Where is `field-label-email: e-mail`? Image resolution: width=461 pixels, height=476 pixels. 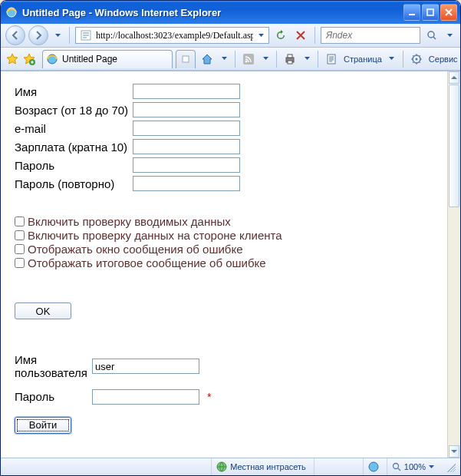 field-label-email: e-mail is located at coordinates (74, 128).